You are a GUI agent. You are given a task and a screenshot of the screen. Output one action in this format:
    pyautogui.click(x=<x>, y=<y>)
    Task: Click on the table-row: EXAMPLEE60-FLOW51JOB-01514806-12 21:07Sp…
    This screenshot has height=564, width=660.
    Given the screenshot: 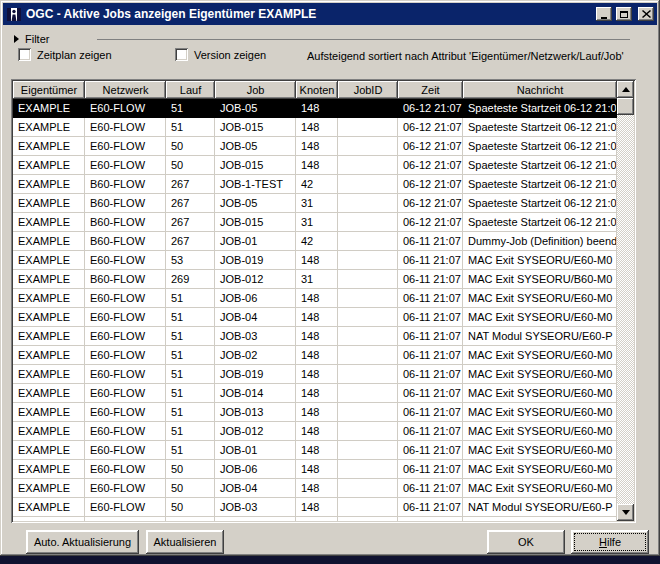 What is the action you would take?
    pyautogui.click(x=315, y=128)
    